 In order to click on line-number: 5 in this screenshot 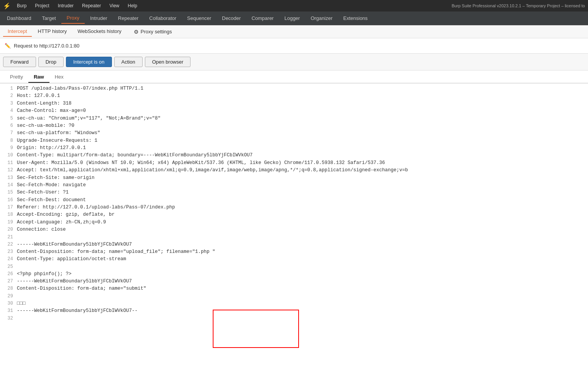, I will do `click(8, 119)`.